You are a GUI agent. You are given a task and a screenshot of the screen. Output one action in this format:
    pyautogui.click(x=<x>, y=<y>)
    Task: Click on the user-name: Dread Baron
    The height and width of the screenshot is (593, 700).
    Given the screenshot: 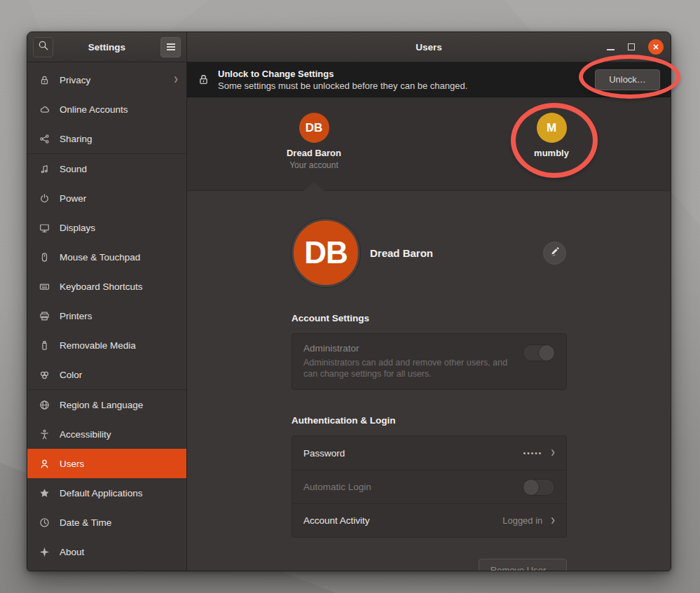 What is the action you would take?
    pyautogui.click(x=314, y=153)
    